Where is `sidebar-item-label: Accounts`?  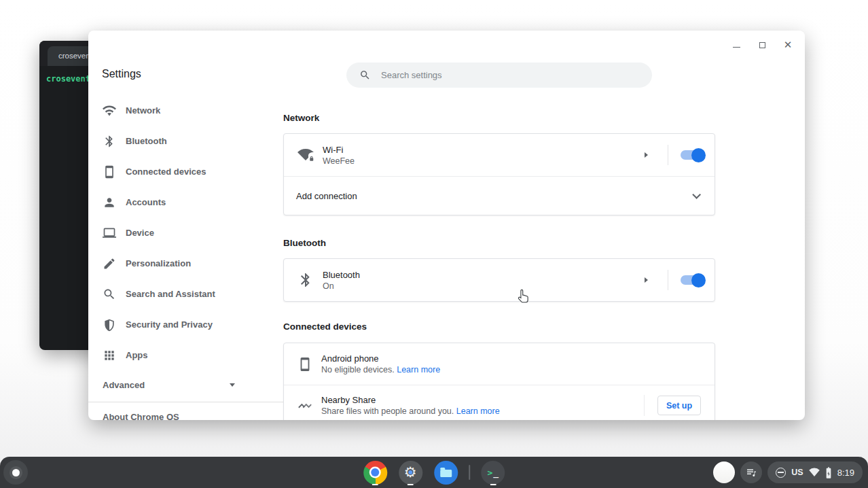 sidebar-item-label: Accounts is located at coordinates (145, 203).